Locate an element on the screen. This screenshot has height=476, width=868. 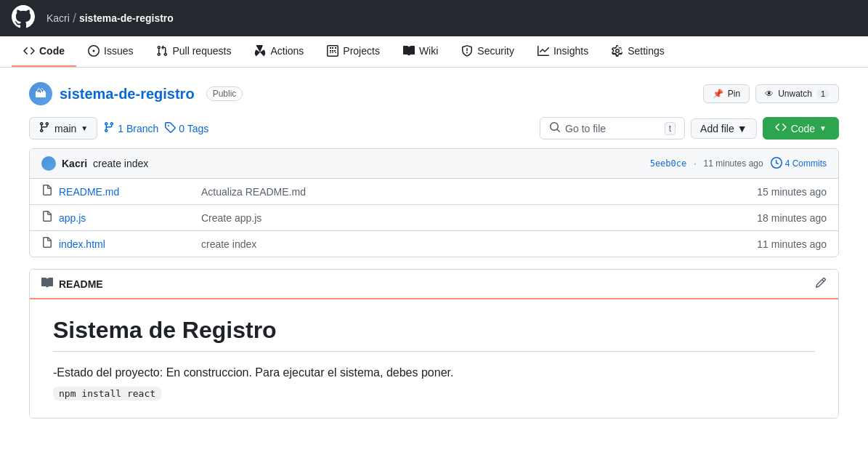
tab-pull-requests-label: Pull requests is located at coordinates (202, 51).